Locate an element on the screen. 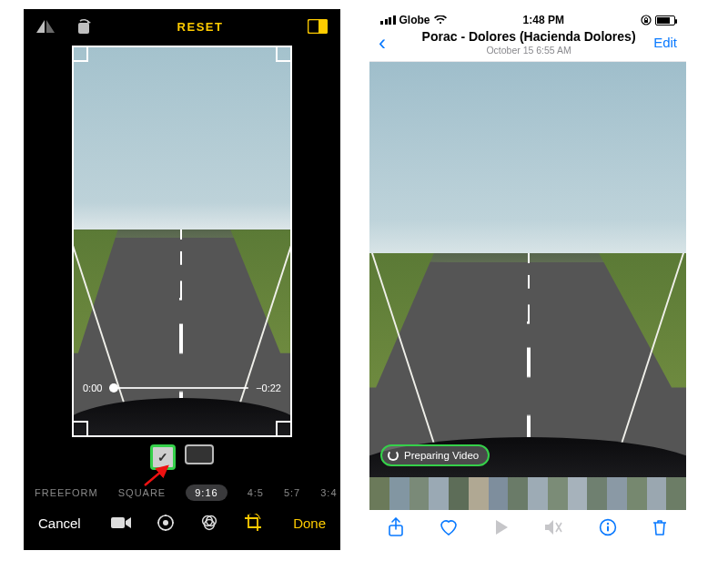 This screenshot has height=561, width=728. aspect-ratio-icon is located at coordinates (318, 26).